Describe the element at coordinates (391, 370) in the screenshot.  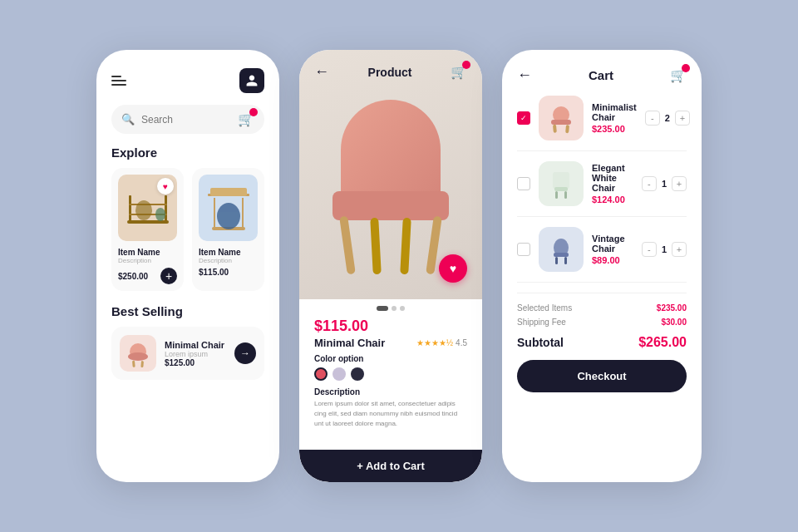
I see `product-info: $115.00 Minimal Chair ★★★★½ 4.5 Color op…` at that location.